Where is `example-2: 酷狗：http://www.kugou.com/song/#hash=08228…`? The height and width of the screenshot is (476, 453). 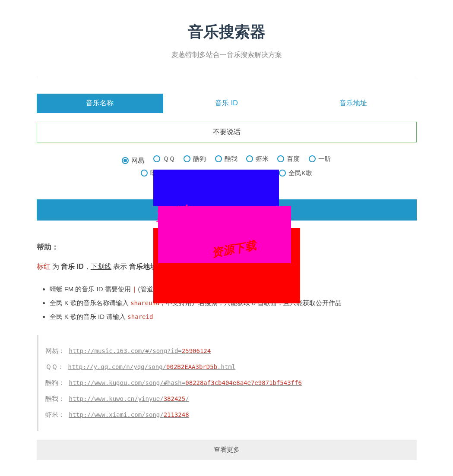 example-2: 酷狗：http://www.kugou.com/song/#hash=08228… is located at coordinates (231, 383).